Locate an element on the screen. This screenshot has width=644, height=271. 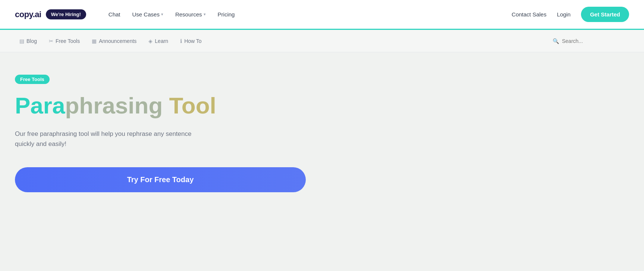
sub-nav-free-tools: ✂ Free Tools is located at coordinates (64, 41).